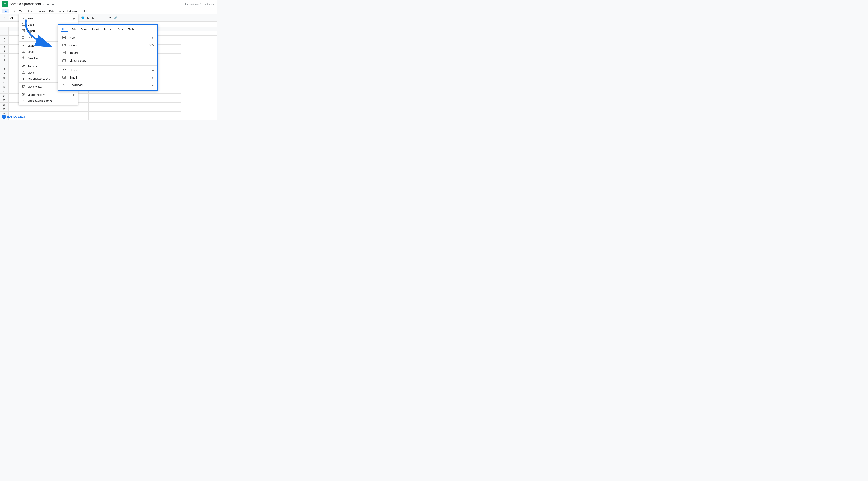  Describe the element at coordinates (117, 105) in the screenshot. I see `cell-F16` at that location.